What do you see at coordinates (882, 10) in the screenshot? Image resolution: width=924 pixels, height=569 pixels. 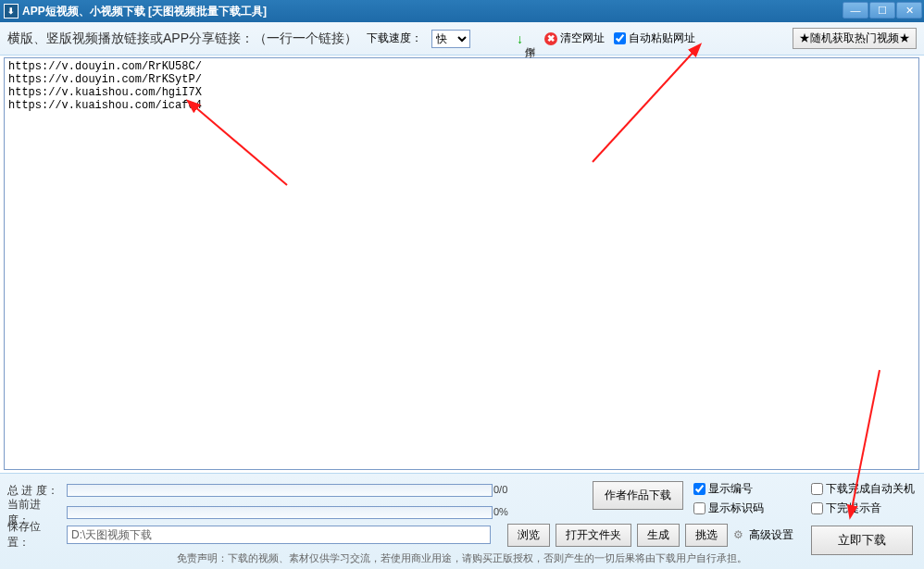 I see `window-controls: — ☐ ✕` at bounding box center [882, 10].